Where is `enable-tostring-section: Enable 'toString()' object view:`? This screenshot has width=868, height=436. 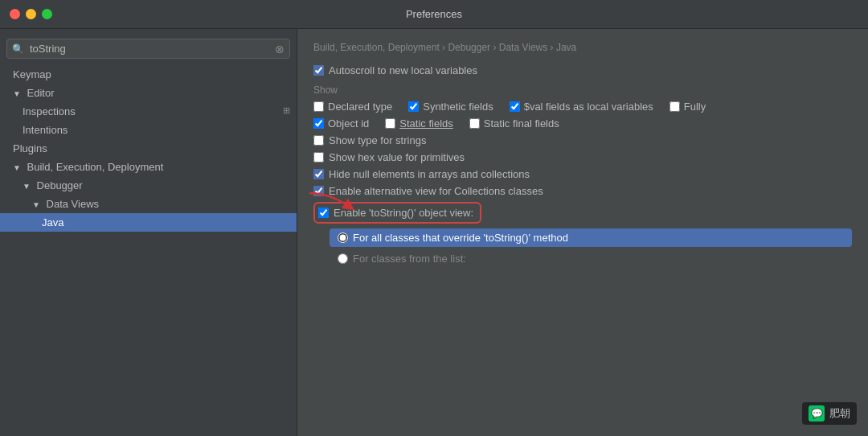 enable-tostring-section: Enable 'toString()' object view: is located at coordinates (583, 214).